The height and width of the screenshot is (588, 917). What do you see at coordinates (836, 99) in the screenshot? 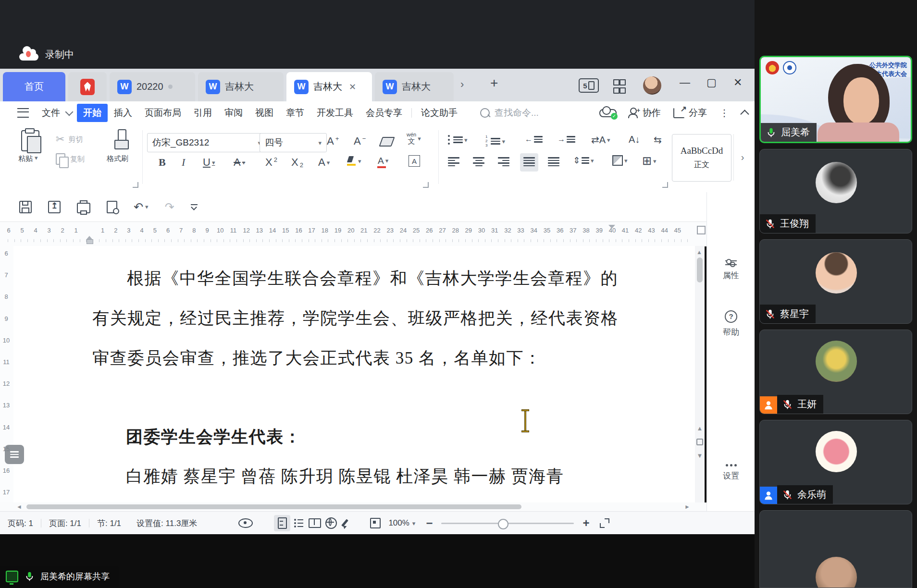
I see `participant-tile-quumeixi: 公共外交学院 2023学年学生代表大会 屈美希` at bounding box center [836, 99].